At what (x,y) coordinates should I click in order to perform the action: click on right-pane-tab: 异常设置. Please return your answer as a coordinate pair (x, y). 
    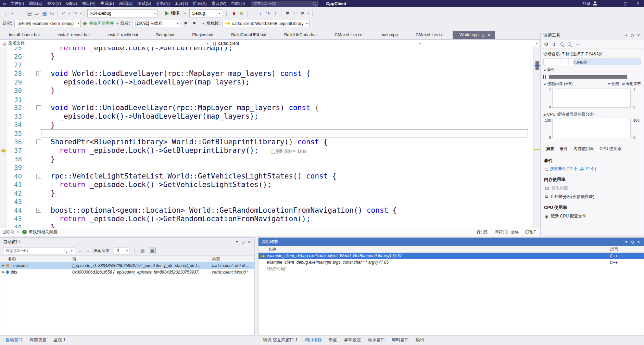
    Looking at the image, I should click on (352, 340).